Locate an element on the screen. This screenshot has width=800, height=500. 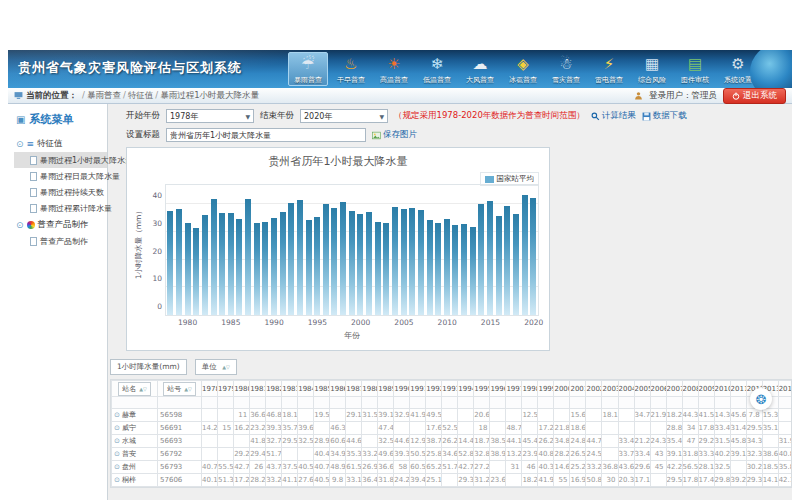
bar-1985 is located at coordinates (231, 264).